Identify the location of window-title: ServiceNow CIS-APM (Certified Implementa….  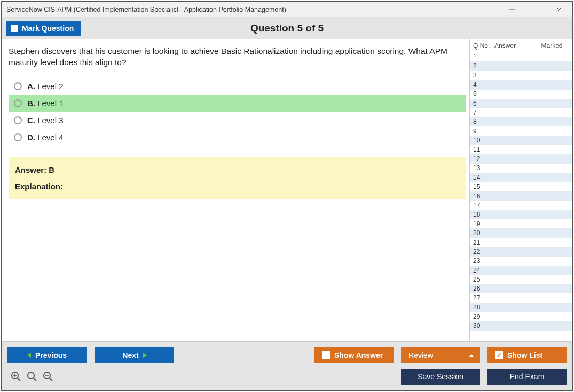
(146, 10).